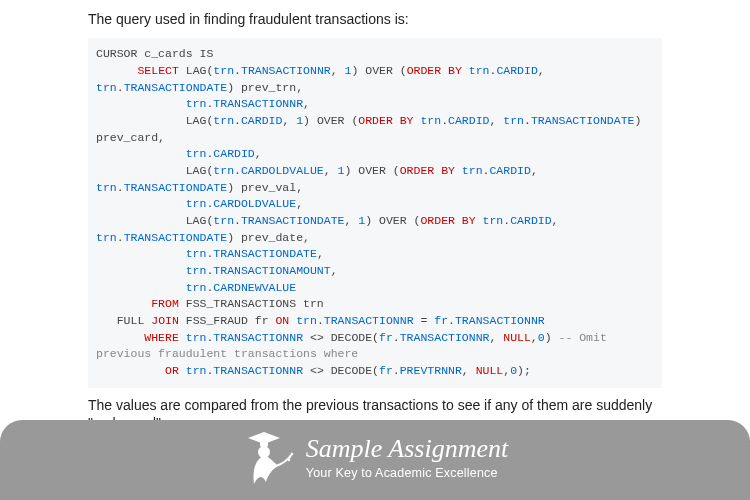 The height and width of the screenshot is (500, 750). What do you see at coordinates (375, 19) in the screenshot?
I see `intro-paragraph: The query used in finding fraudulent tra…` at bounding box center [375, 19].